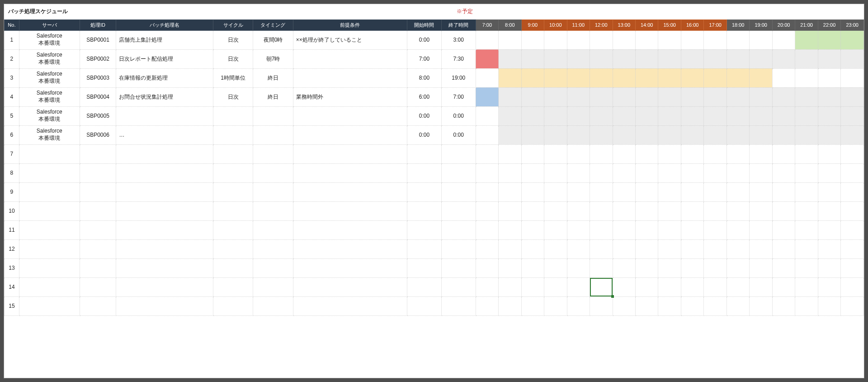  I want to click on row-no: 4, so click(12, 97).